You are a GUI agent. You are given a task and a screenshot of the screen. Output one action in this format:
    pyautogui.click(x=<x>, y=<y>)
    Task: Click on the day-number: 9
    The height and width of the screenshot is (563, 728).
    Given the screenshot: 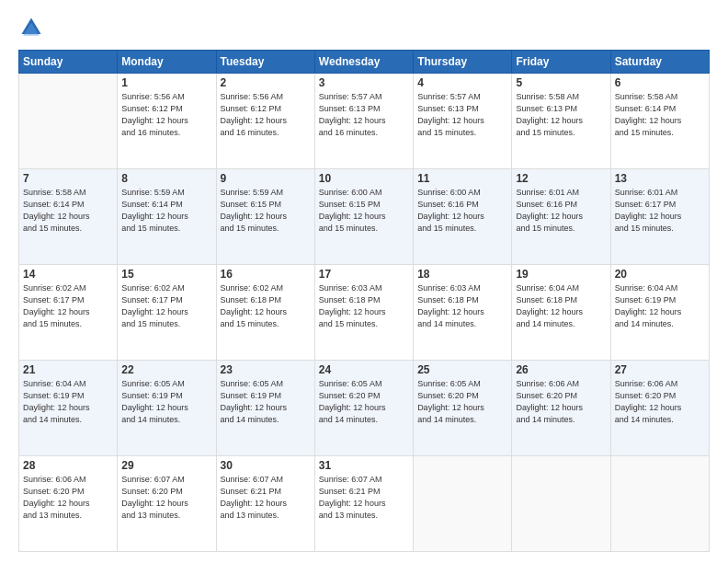 What is the action you would take?
    pyautogui.click(x=266, y=178)
    